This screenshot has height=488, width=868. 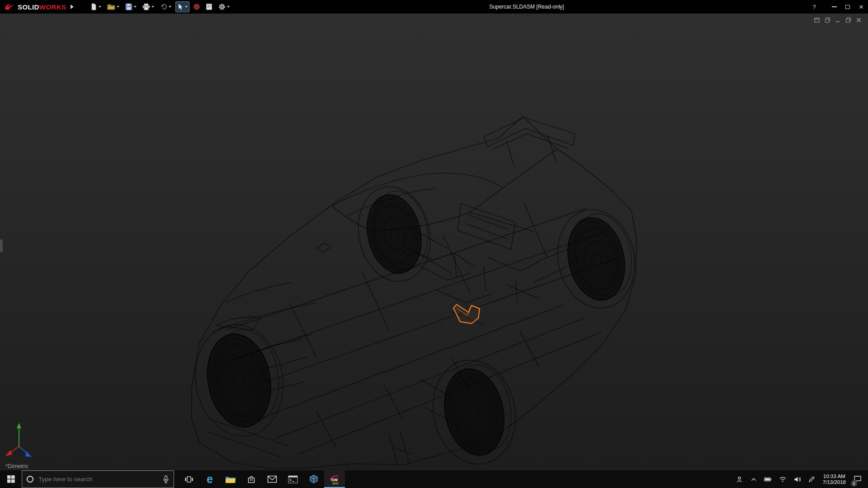 I want to click on quick-access-toolbar, so click(x=160, y=7).